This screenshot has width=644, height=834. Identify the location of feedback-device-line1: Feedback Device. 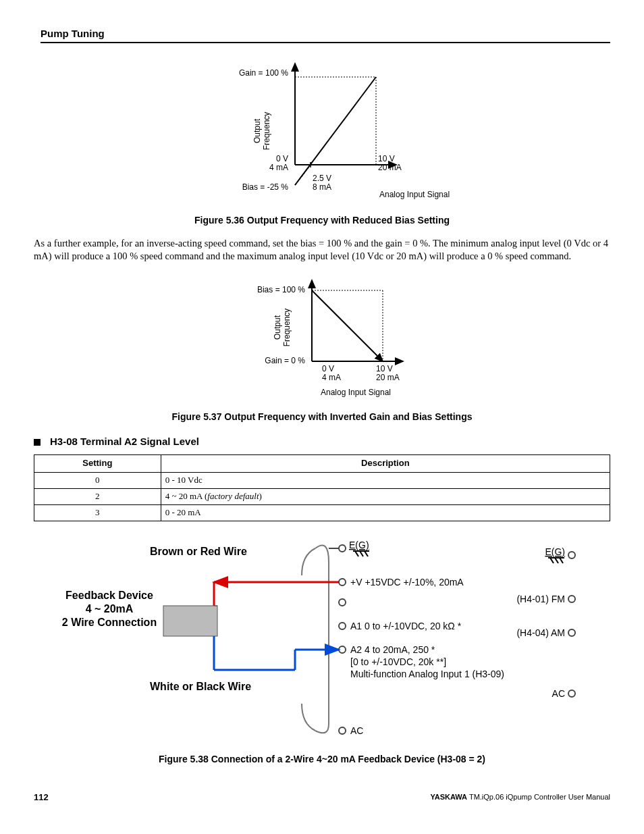
(109, 596).